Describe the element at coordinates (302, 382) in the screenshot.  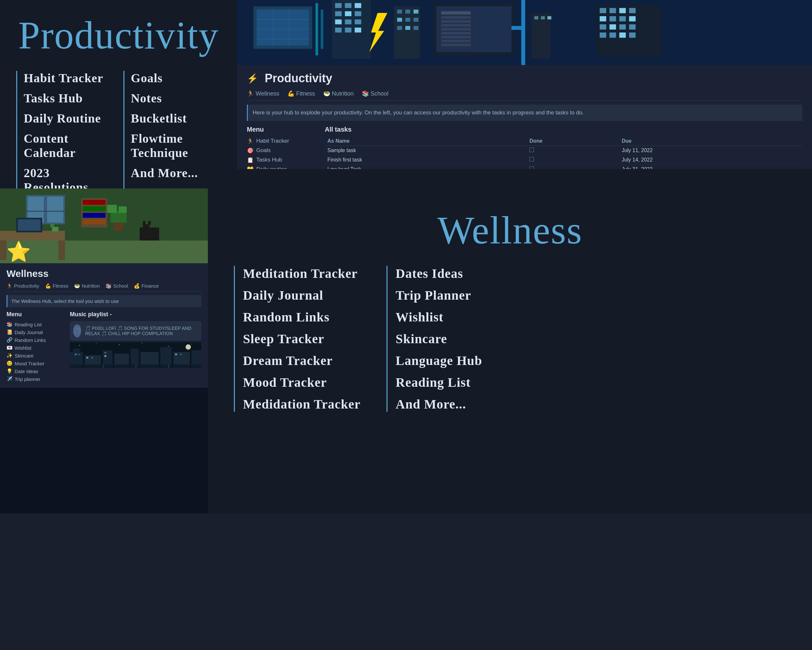
I see `wellness-mood-tracker: Mood Tracker` at that location.